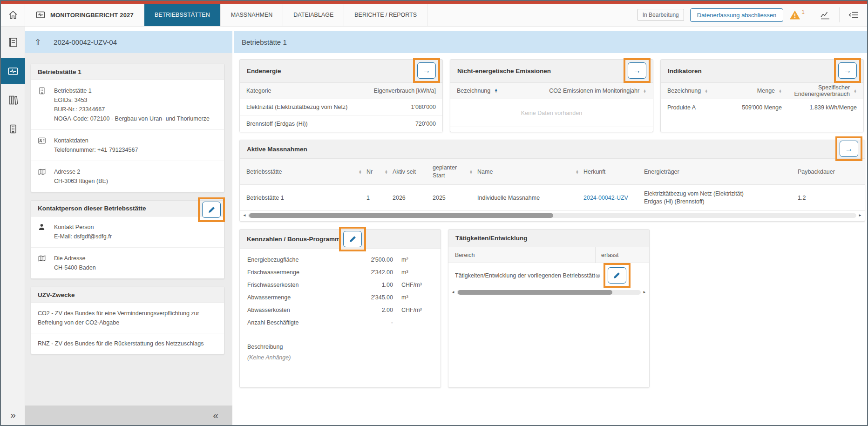 The image size is (868, 426). What do you see at coordinates (762, 107) in the screenshot?
I see `table-row: Produkte A 509'000 Menge 1.839 kWh/Menge` at bounding box center [762, 107].